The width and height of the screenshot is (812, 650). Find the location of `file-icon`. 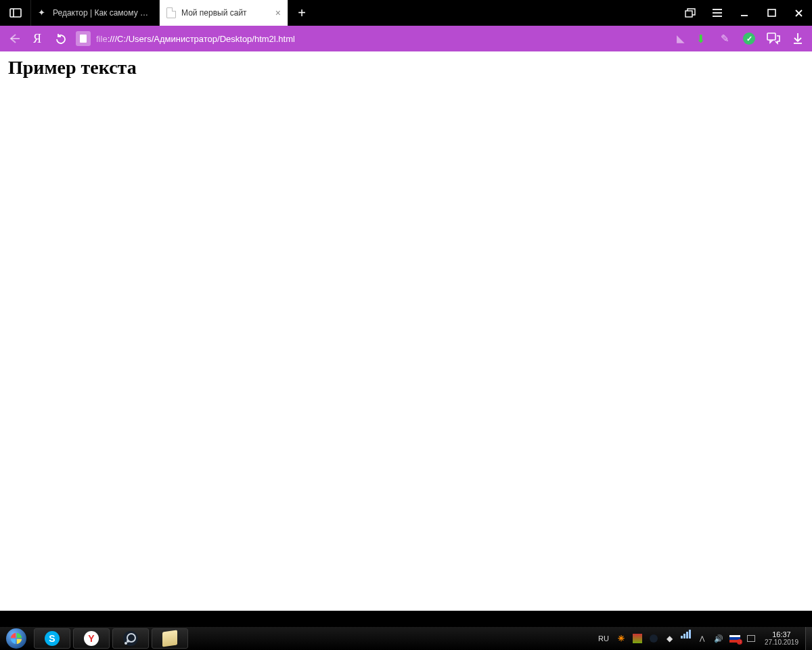

file-icon is located at coordinates (171, 13).